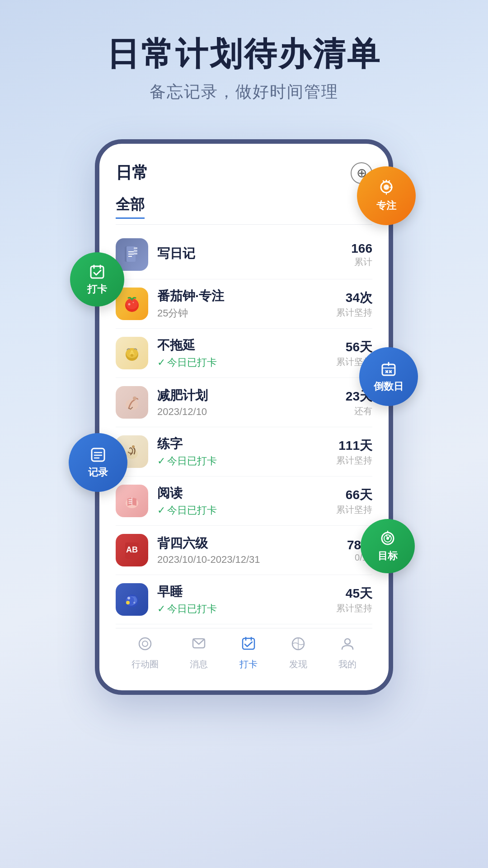 The image size is (488, 868). I want to click on countdown-badge: 倒数日, so click(389, 377).